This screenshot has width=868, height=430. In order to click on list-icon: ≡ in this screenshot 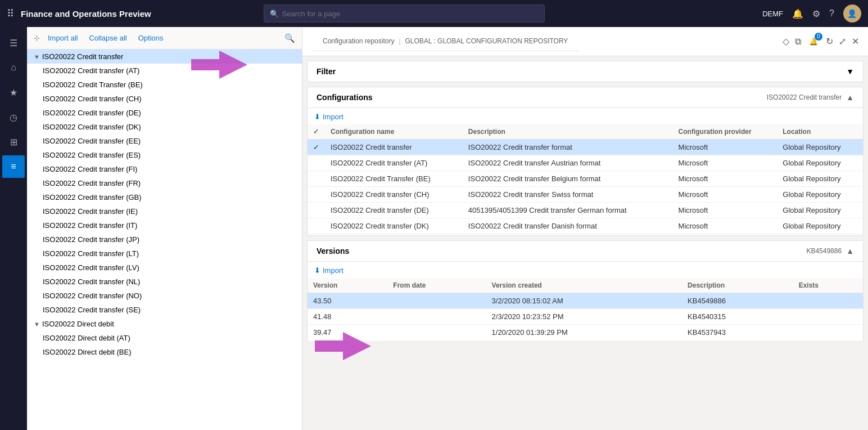, I will do `click(13, 167)`.